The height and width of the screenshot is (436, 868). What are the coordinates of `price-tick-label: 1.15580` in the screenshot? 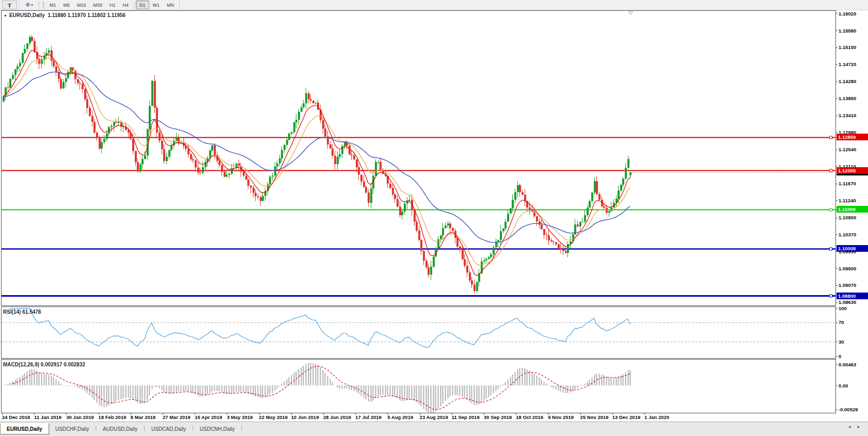 It's located at (847, 31).